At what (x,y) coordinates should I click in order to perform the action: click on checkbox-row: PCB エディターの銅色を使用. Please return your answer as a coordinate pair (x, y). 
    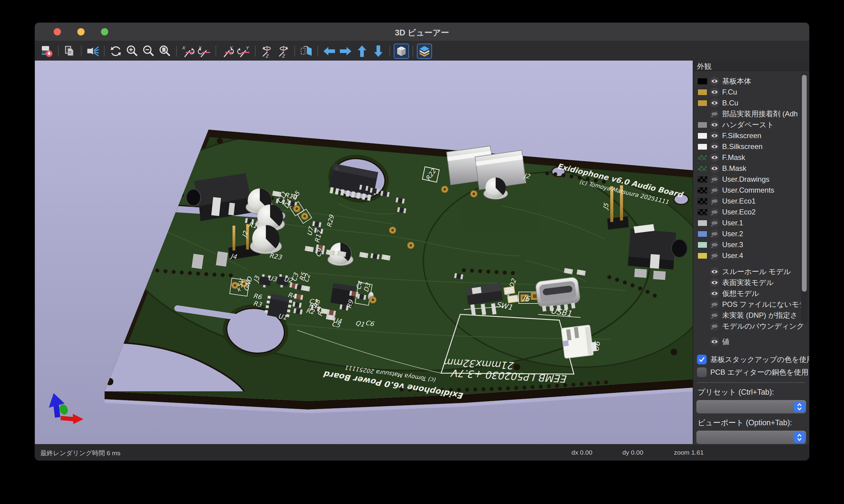
    Looking at the image, I should click on (753, 372).